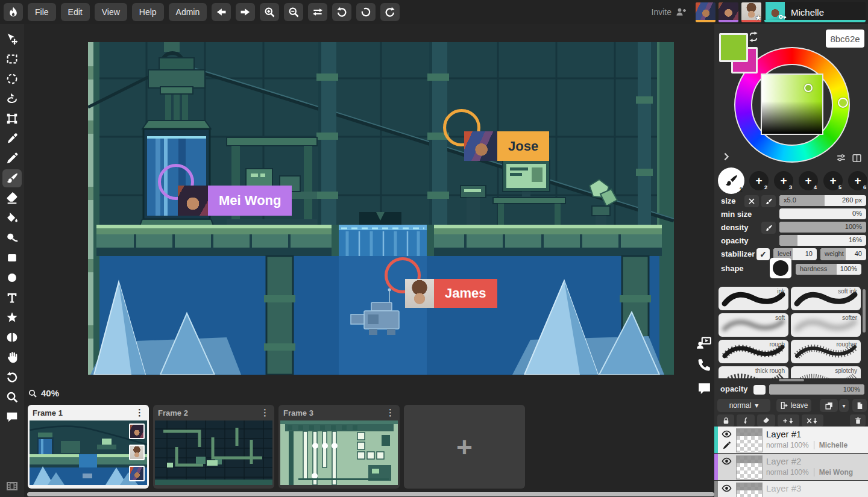 The width and height of the screenshot is (868, 497). Describe the element at coordinates (826, 325) in the screenshot. I see `preset-softer: softer` at that location.